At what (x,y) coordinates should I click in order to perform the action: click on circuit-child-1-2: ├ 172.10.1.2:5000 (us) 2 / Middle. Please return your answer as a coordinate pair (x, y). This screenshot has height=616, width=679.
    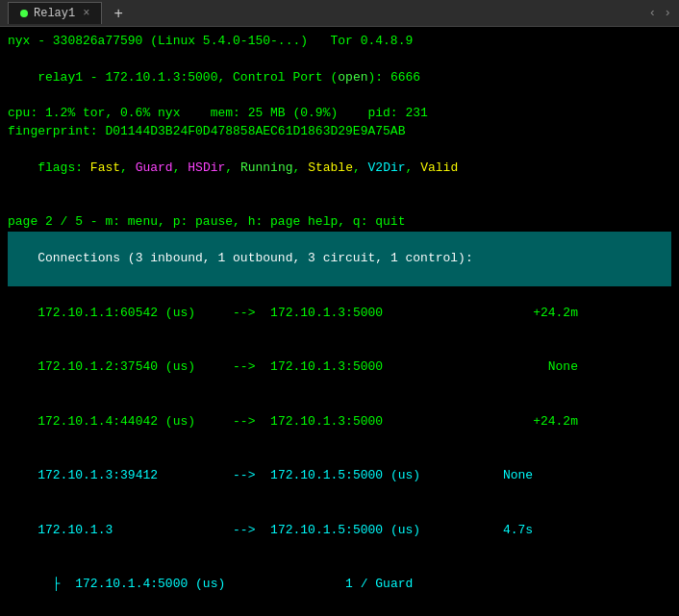
    Looking at the image, I should click on (340, 614).